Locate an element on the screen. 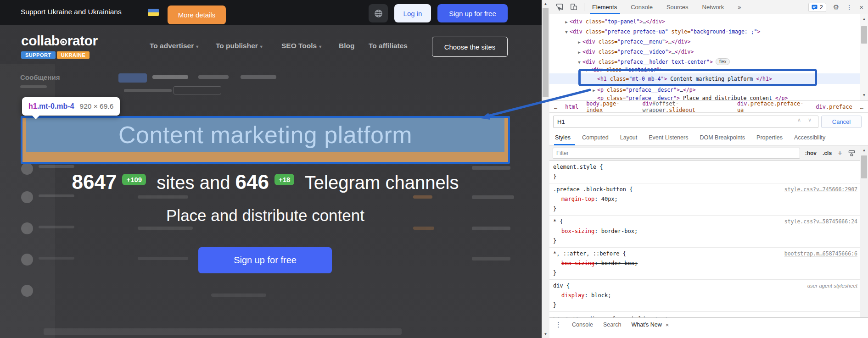  nav-item-blog: Blog is located at coordinates (347, 46).